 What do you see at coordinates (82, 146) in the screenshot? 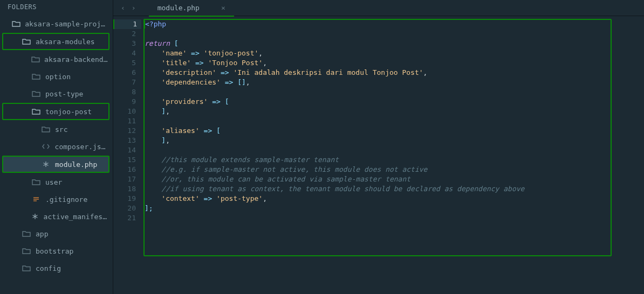
I see `tree-item-label: composer.json` at bounding box center [82, 146].